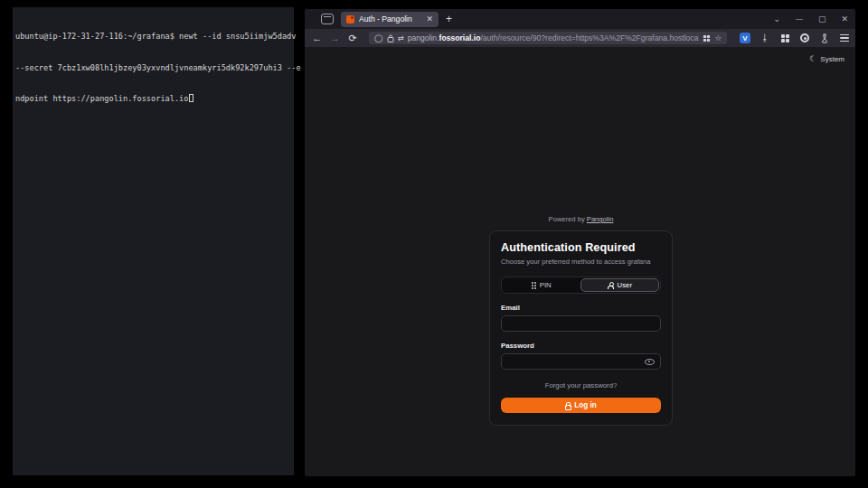  I want to click on minimize-button: —, so click(799, 19).